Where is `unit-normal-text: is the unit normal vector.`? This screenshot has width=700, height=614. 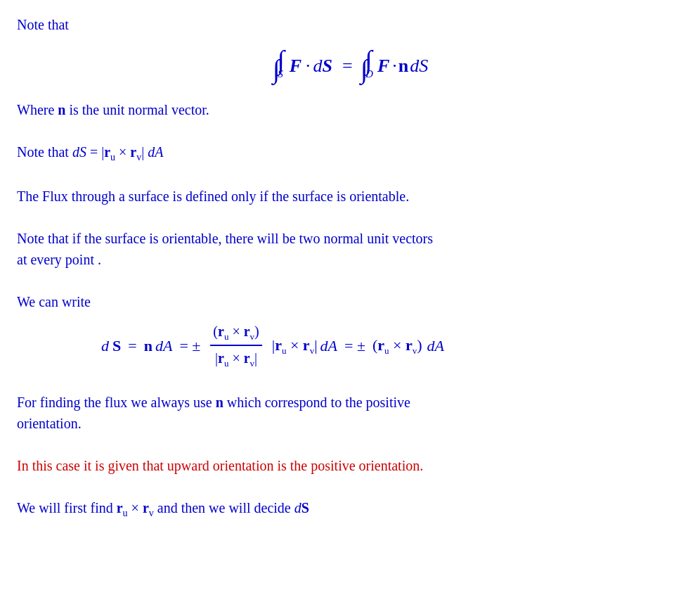 unit-normal-text: is the unit normal vector. is located at coordinates (137, 110).